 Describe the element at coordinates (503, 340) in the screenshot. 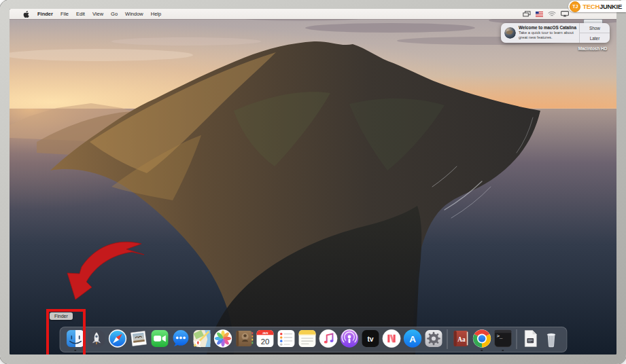

I see `dock-terminal: >_` at that location.